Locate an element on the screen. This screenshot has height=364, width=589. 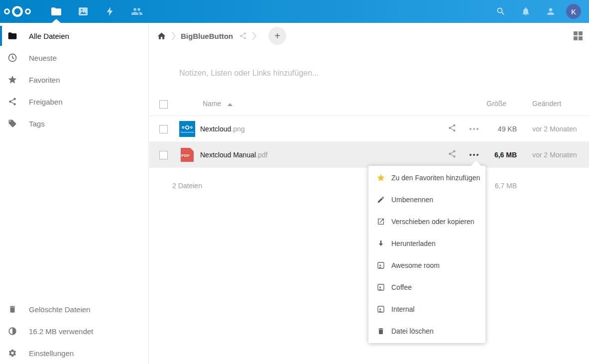
sidebar-item-label: Favoriten is located at coordinates (45, 80).